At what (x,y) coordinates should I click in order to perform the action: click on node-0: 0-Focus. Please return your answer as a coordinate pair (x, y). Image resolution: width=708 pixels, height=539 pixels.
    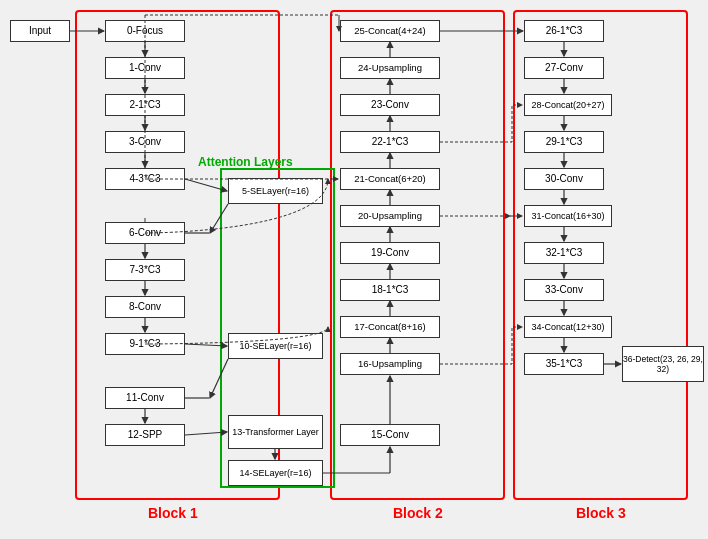
    Looking at the image, I should click on (145, 31).